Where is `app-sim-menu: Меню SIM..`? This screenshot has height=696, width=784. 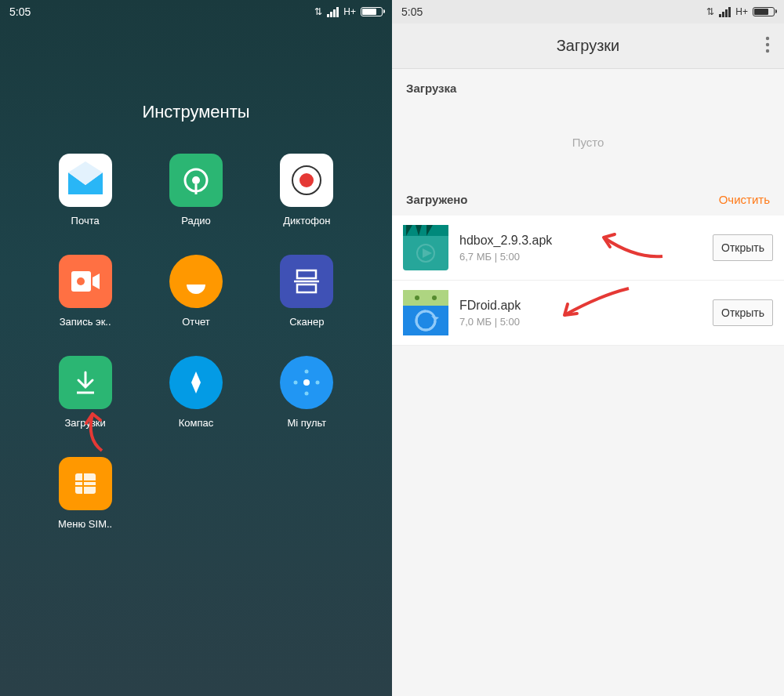
app-sim-menu: Меню SIM.. is located at coordinates (85, 494).